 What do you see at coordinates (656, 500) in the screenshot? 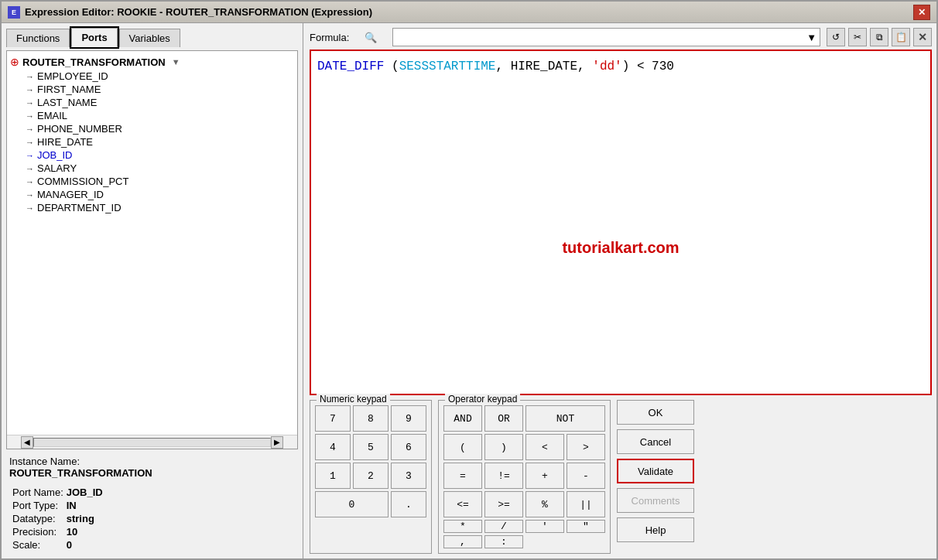
I see `comments-button: Comments` at bounding box center [656, 500].